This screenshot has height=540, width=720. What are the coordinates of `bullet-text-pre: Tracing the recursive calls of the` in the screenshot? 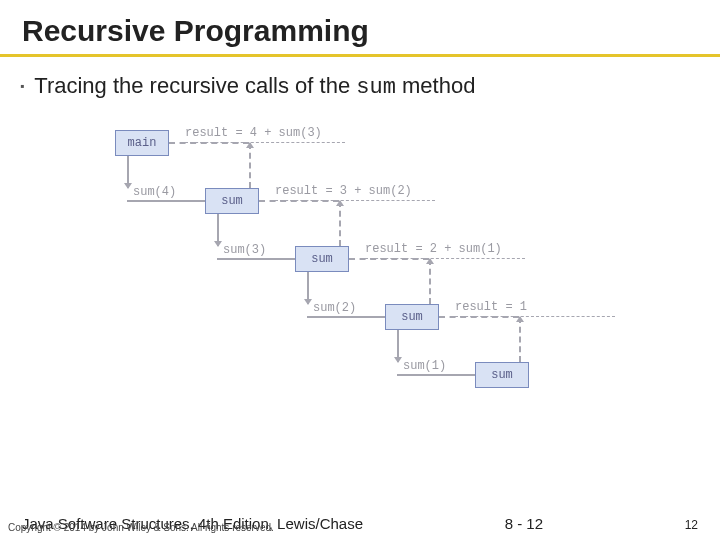 It's located at (195, 86).